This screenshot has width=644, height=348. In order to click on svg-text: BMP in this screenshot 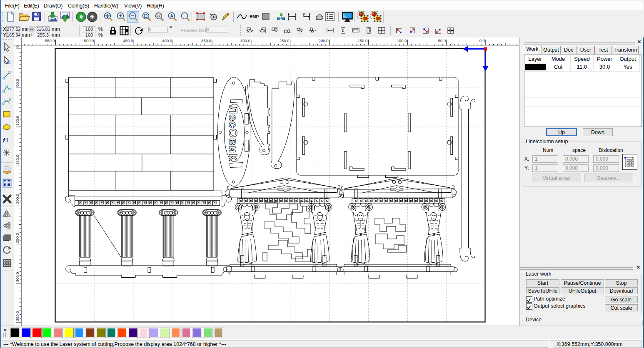, I will do `click(254, 17)`.